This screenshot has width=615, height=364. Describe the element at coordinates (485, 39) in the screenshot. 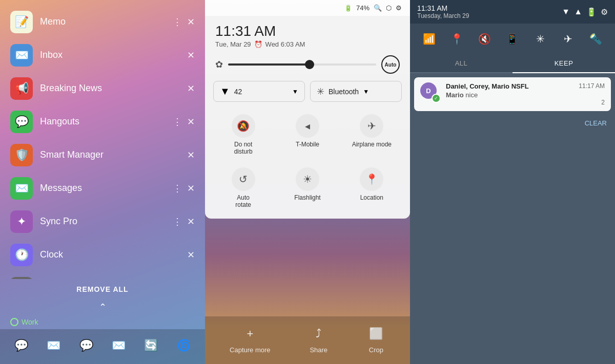

I see `mute-quick-icon: 🔇` at that location.